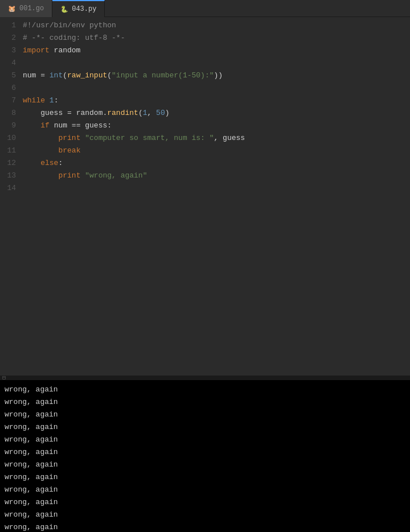 This screenshot has width=410, height=532. Describe the element at coordinates (216, 113) in the screenshot. I see `code-line-8: guess = random.randint(1, 28)` at that location.